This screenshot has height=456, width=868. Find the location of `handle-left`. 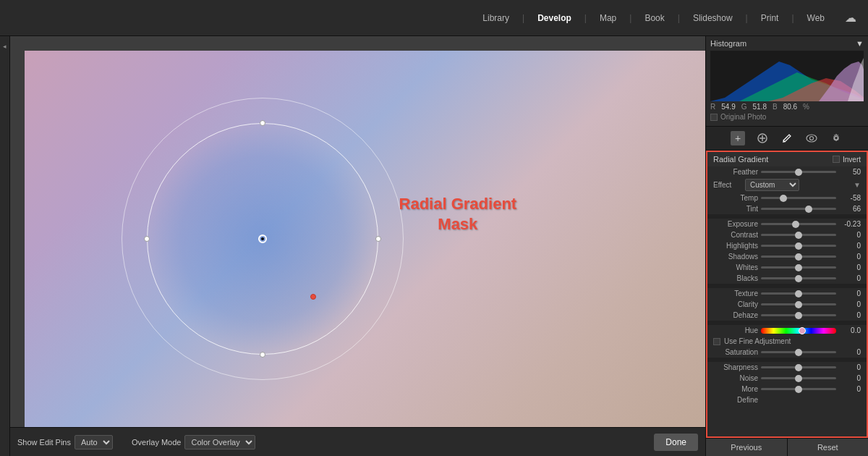

handle-left is located at coordinates (147, 239).